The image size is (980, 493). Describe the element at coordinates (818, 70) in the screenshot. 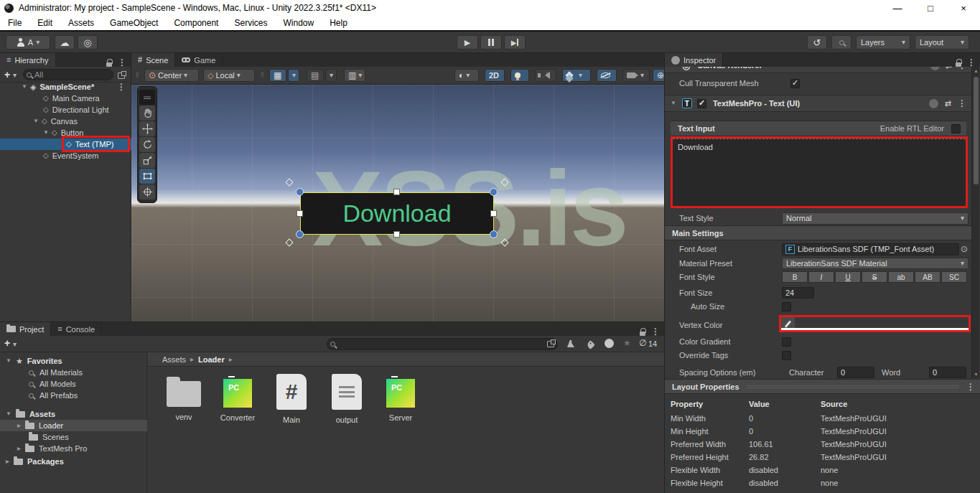

I see `canvas-renderer-header-clipped: Canvas Renderer` at that location.